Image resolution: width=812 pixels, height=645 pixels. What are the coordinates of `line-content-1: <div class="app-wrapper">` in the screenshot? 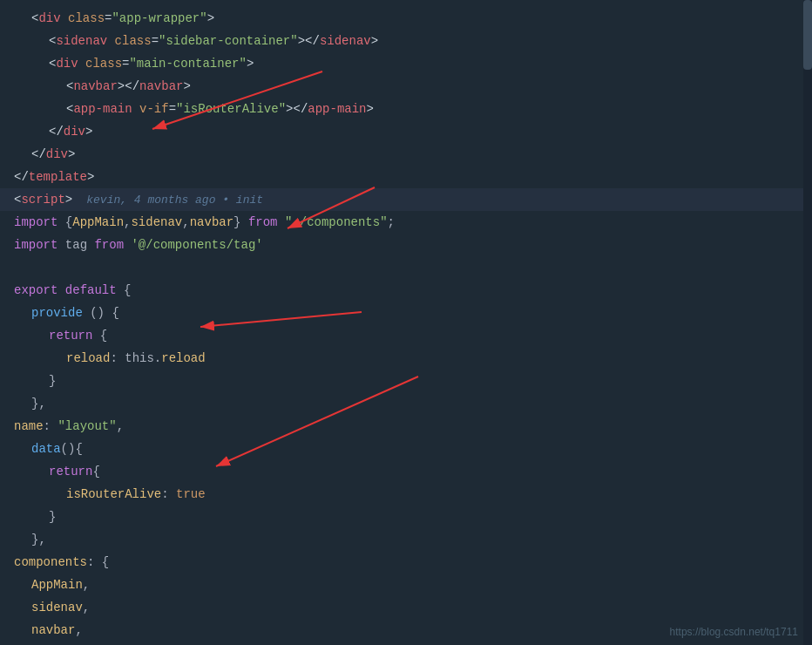 It's located at (107, 18).